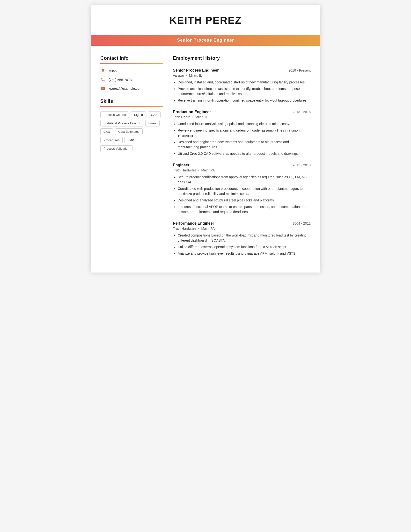 The width and height of the screenshot is (411, 532). I want to click on job-bullet: Created compositions based on the work-l…, so click(244, 238).